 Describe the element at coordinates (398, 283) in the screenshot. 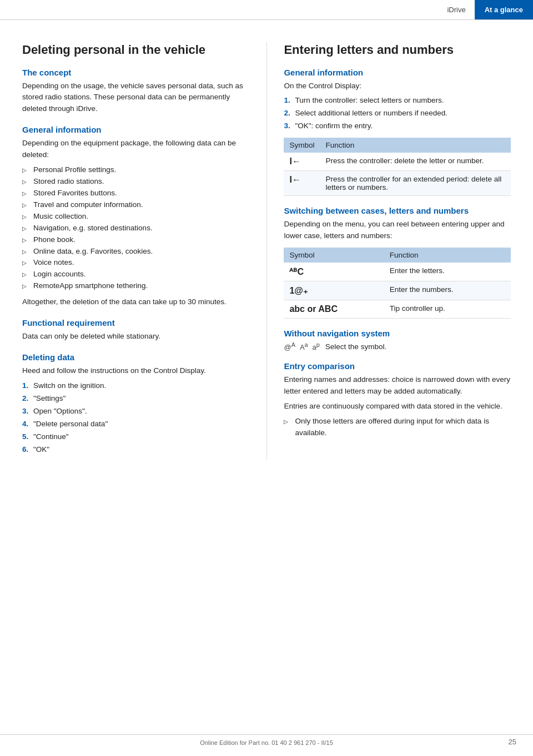

I see `symbol-table-2: Symbol Function ᴬᴮC Enter the letters. 1…` at that location.